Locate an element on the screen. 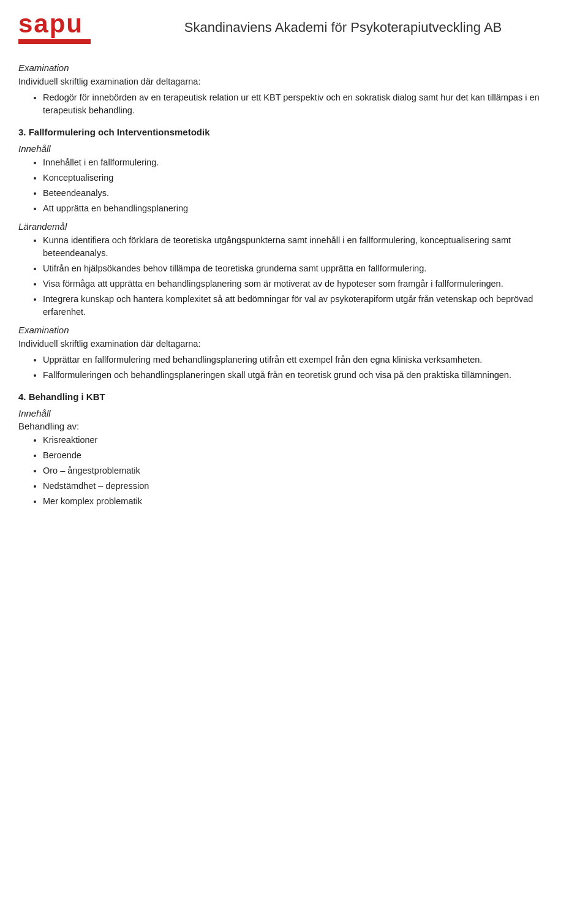  list-item: Beroende is located at coordinates (306, 456).